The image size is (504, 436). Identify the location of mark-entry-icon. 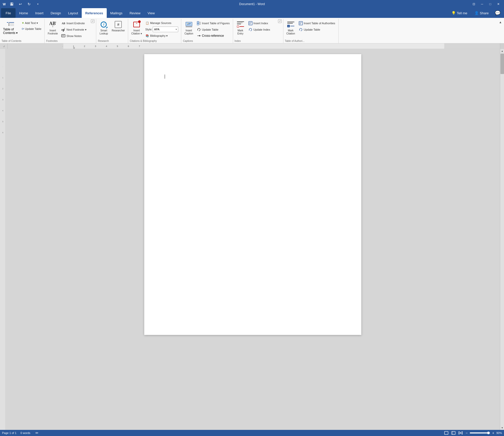
(241, 25).